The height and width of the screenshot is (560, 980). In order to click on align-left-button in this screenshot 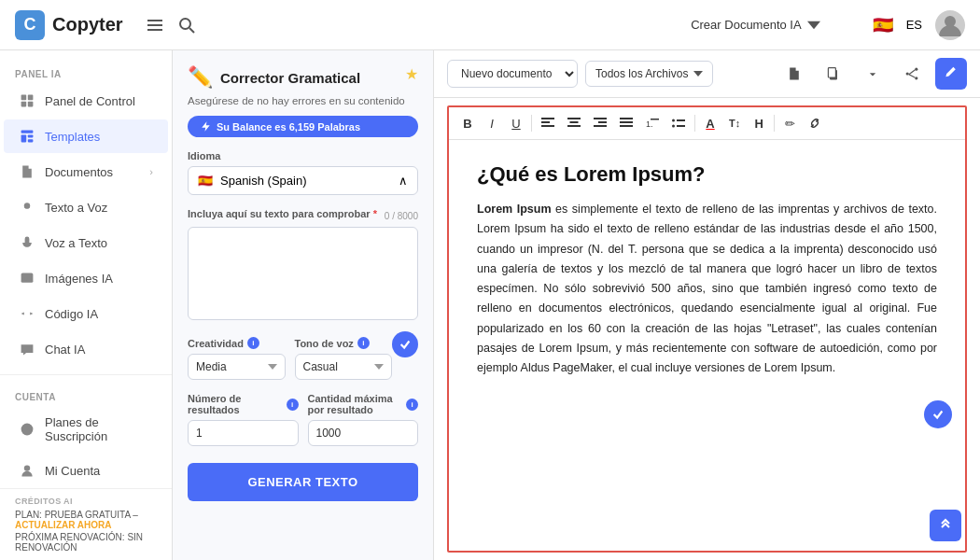, I will do `click(548, 123)`.